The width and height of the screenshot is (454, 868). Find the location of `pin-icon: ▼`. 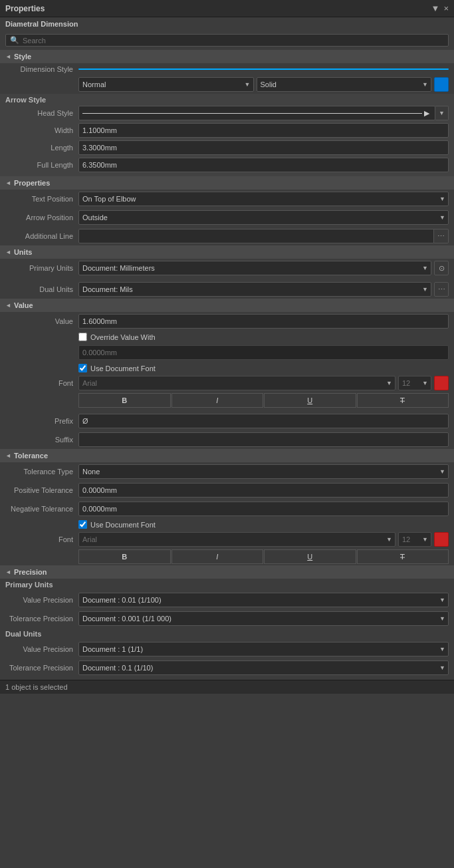

pin-icon: ▼ is located at coordinates (436, 8).